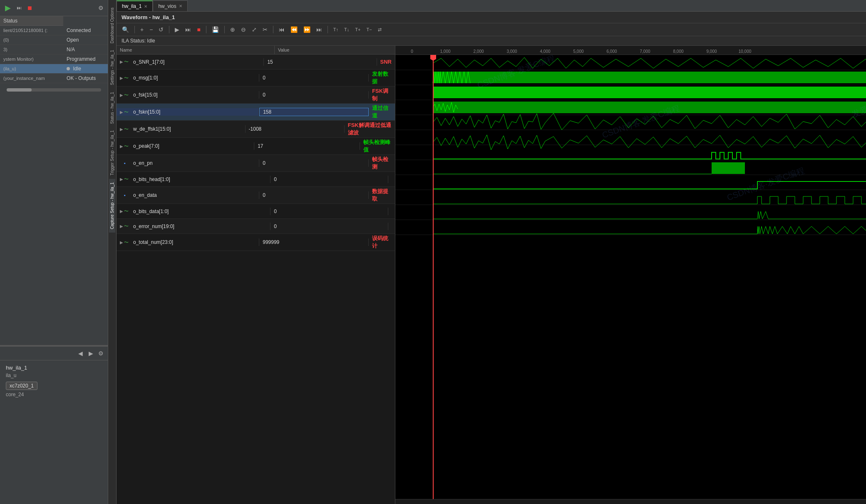 The image size is (866, 504). Describe the element at coordinates (745, 52) in the screenshot. I see `ruler-mark-10000: 10,000` at that location.